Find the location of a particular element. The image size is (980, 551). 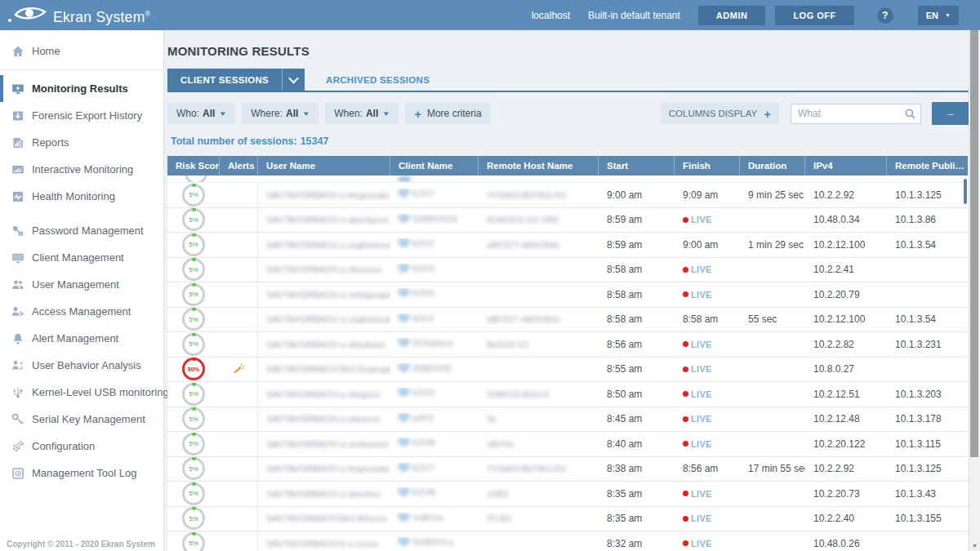

client-name-redacted: K3V7 is located at coordinates (423, 193).